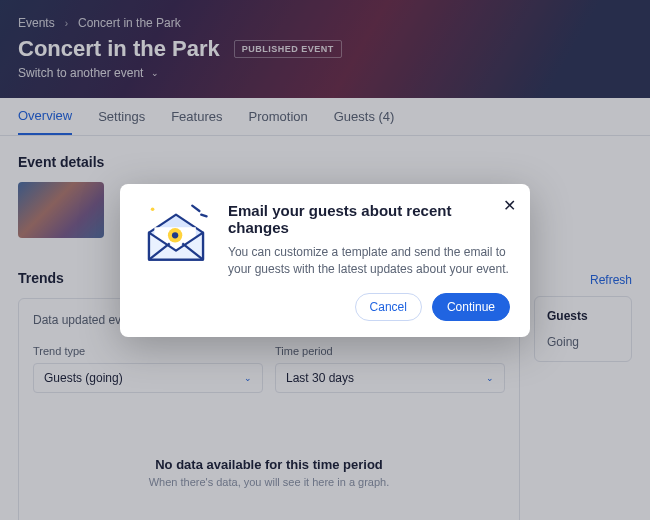  What do you see at coordinates (388, 307) in the screenshot?
I see `cancel-button: Cancel` at bounding box center [388, 307].